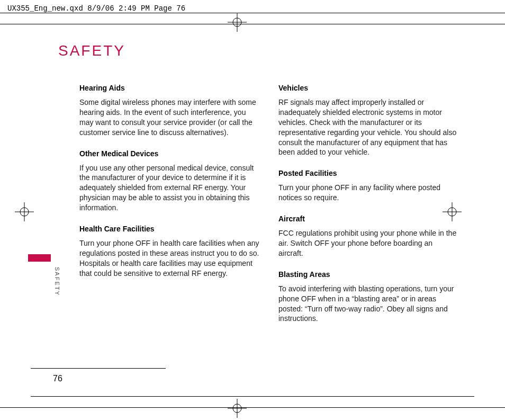 The width and height of the screenshot is (505, 420). Describe the element at coordinates (169, 229) in the screenshot. I see `section-heading: Health Care Facilities` at that location.